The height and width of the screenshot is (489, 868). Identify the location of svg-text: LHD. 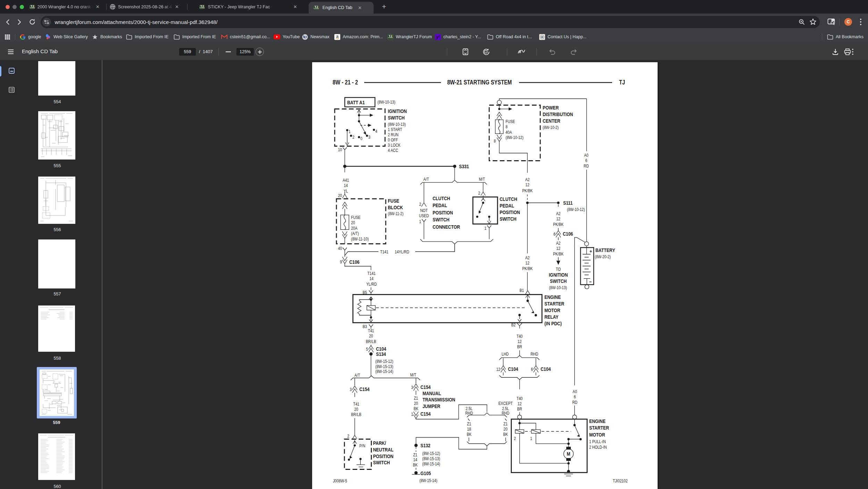
(505, 354).